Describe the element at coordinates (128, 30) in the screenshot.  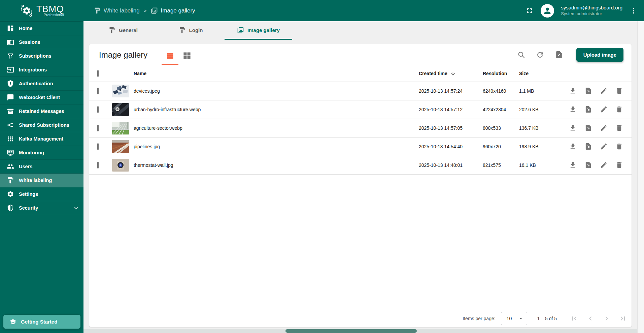
I see `tab-label: General` at that location.